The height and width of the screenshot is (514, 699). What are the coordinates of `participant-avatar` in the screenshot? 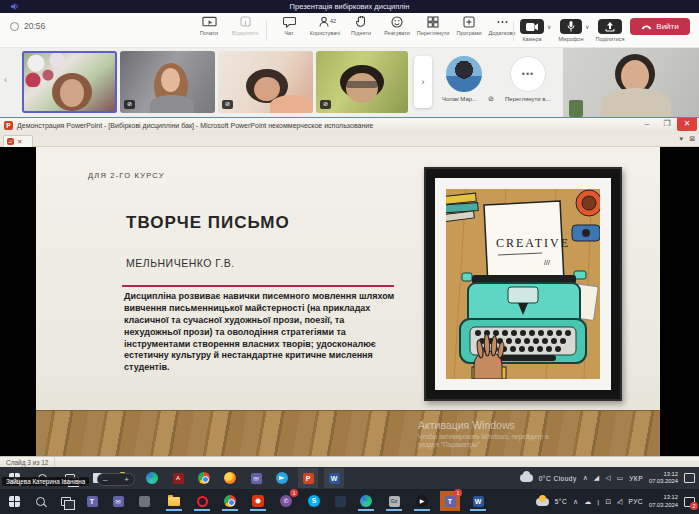 It's located at (464, 74).